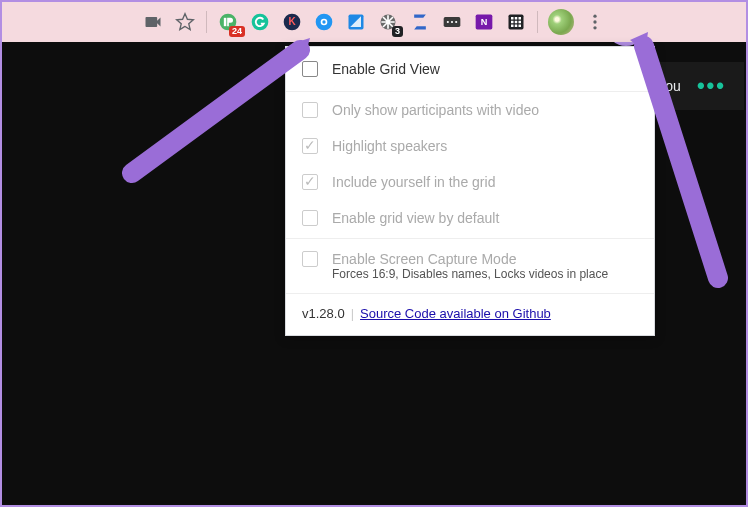 This screenshot has height=507, width=748. I want to click on source-code-link: Source Code available on Github, so click(456, 314).